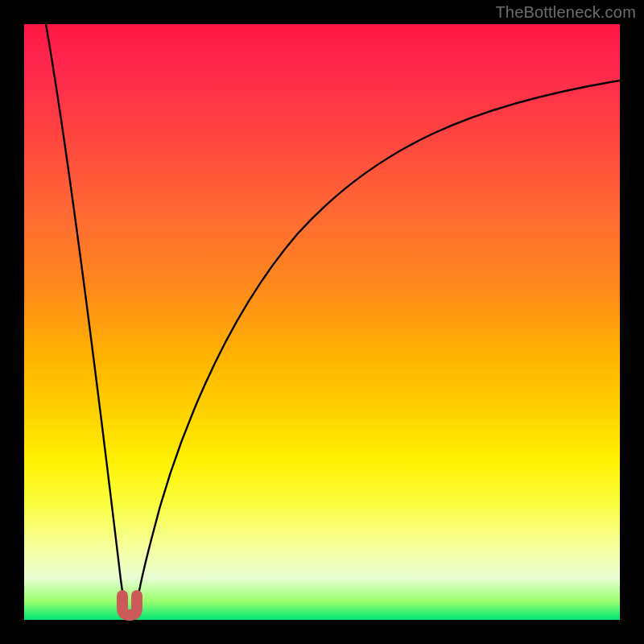 The image size is (644, 644). I want to click on curve-left-branch, so click(85, 320).